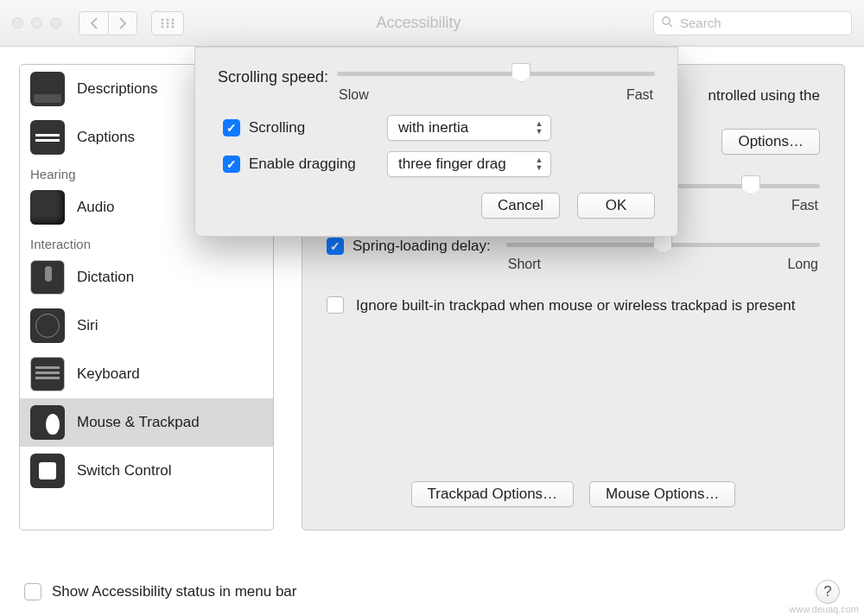 The image size is (864, 616). I want to click on double-click-fast-label: Fast, so click(805, 206).